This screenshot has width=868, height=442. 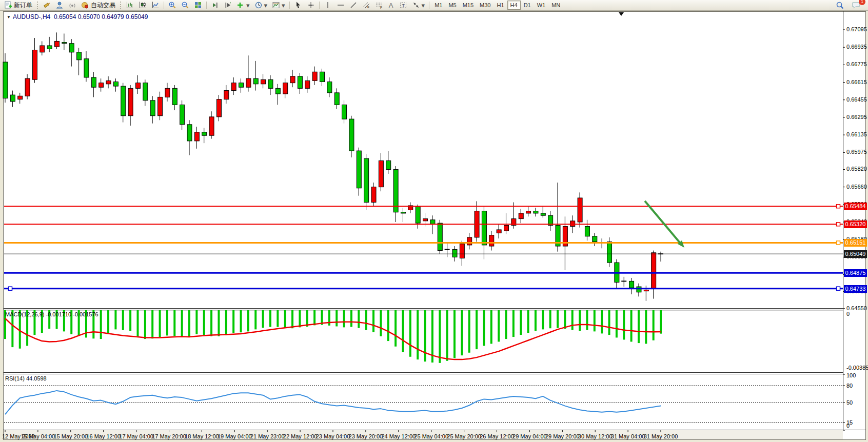 I want to click on trend-arrow, so click(x=662, y=222).